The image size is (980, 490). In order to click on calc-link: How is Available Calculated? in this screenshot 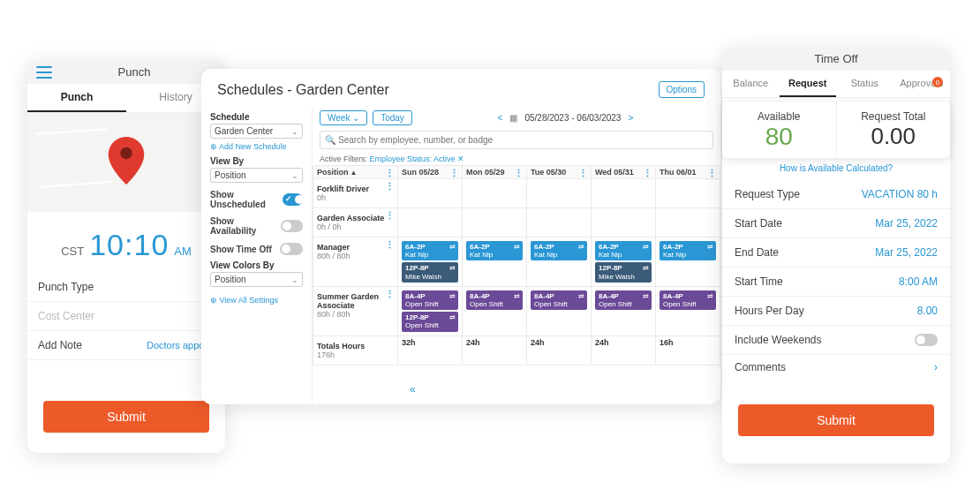, I will do `click(836, 170)`.